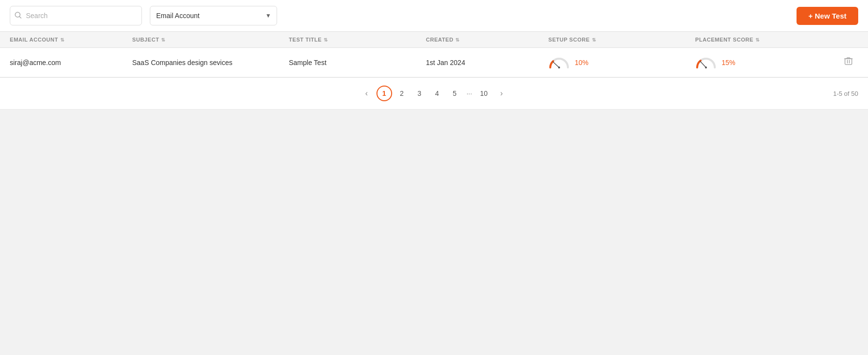  Describe the element at coordinates (622, 63) in the screenshot. I see `cell-setup-score: 10%` at that location.